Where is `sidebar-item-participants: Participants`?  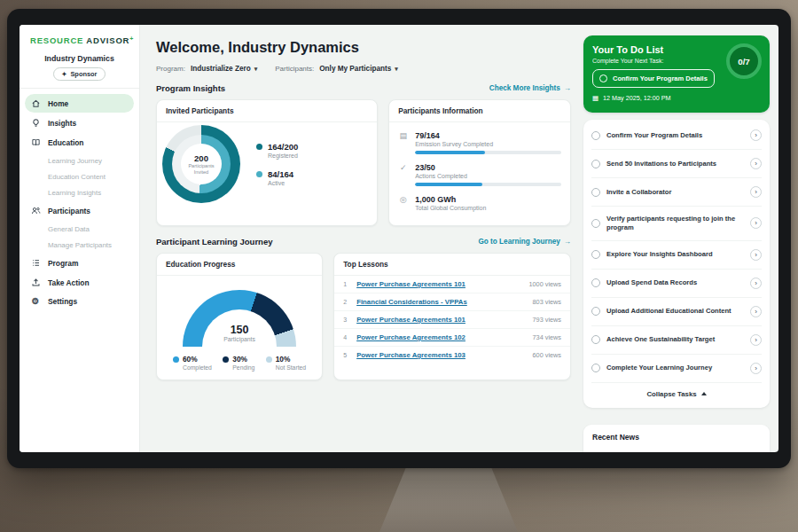
sidebar-item-participants: Participants is located at coordinates (80, 211).